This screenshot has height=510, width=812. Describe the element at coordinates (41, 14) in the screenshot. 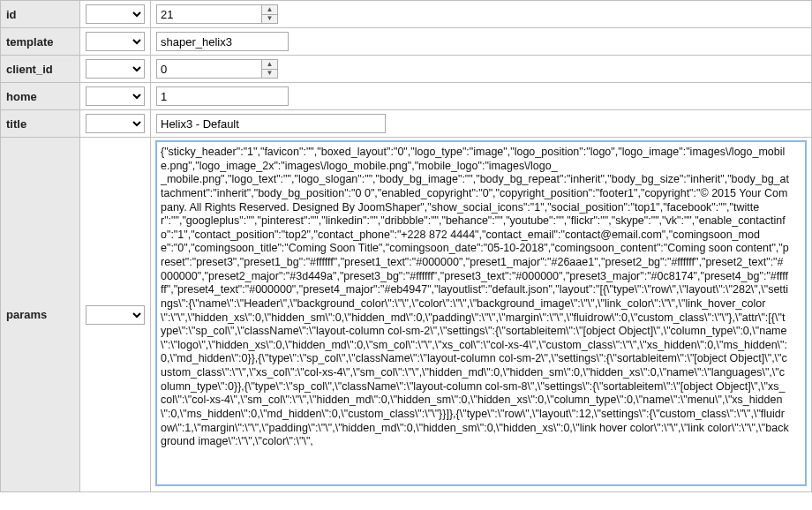

I see `label-id: id` at that location.